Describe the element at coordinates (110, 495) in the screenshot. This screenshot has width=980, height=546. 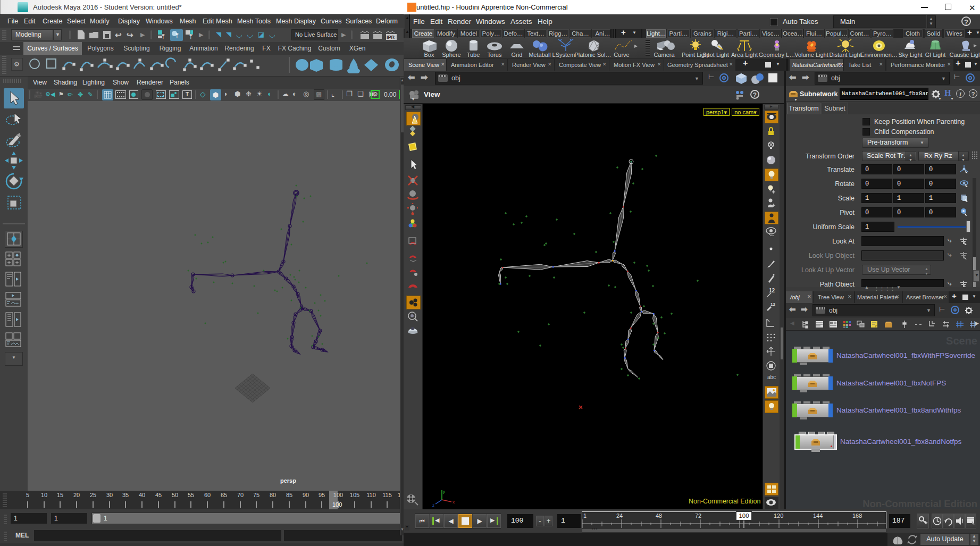
I see `svg-text: 30` at that location.